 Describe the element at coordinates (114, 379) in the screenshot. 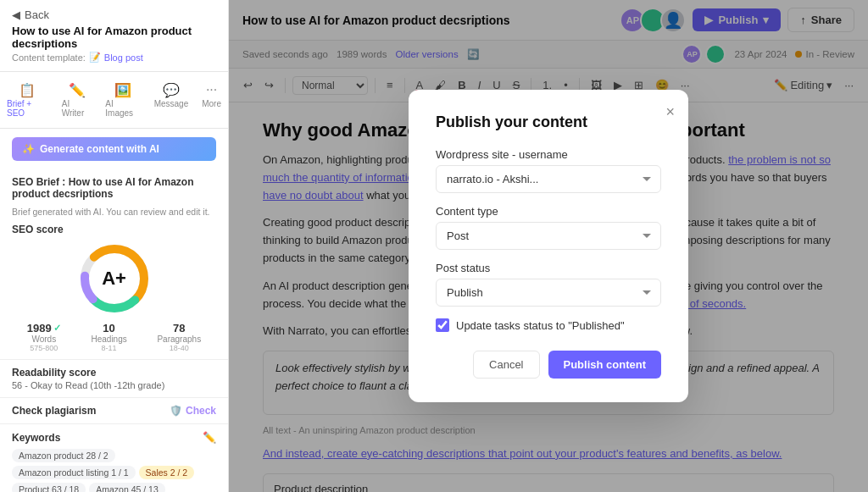

I see `readability-section: Readability score 56 - Okay to Read (10t…` at that location.